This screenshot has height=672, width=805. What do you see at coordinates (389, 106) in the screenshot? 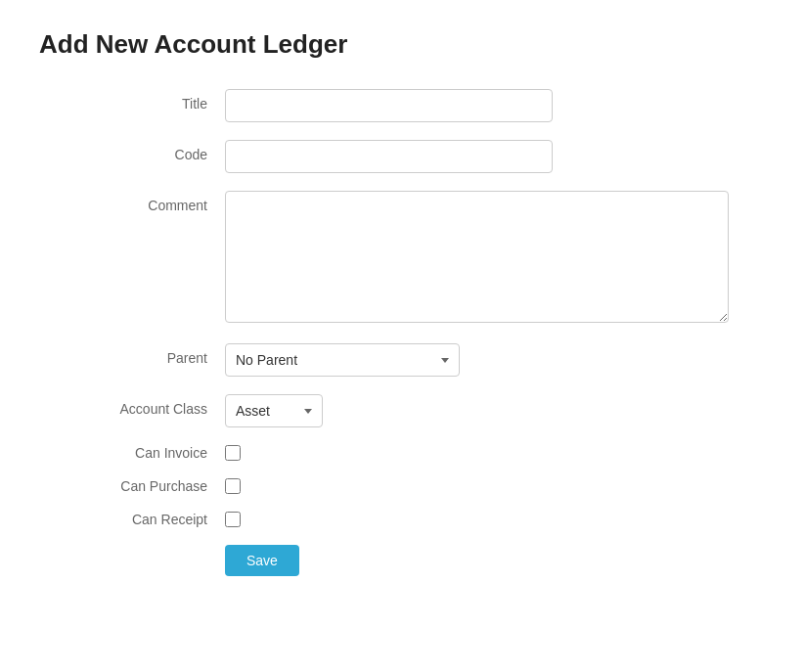
I see `title-input` at bounding box center [389, 106].